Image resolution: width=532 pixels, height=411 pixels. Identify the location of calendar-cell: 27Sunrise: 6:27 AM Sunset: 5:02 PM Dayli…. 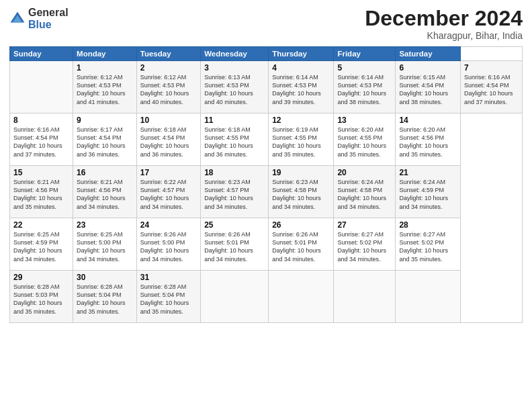
(365, 244).